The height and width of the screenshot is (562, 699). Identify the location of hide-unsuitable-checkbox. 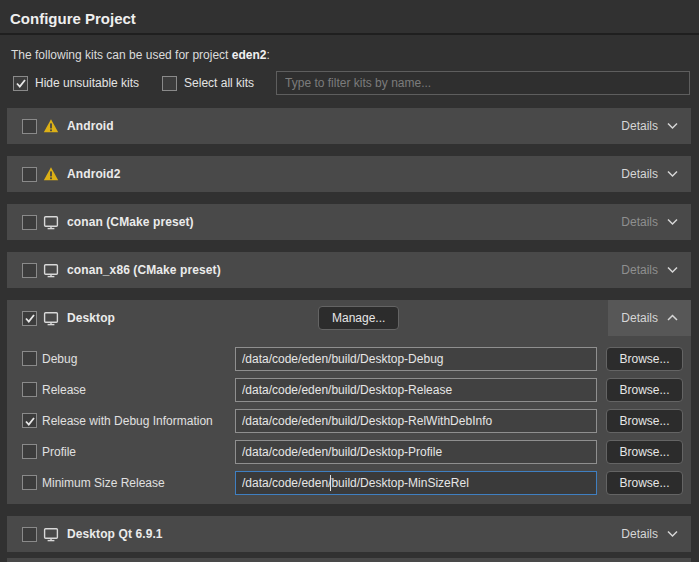
(20, 84).